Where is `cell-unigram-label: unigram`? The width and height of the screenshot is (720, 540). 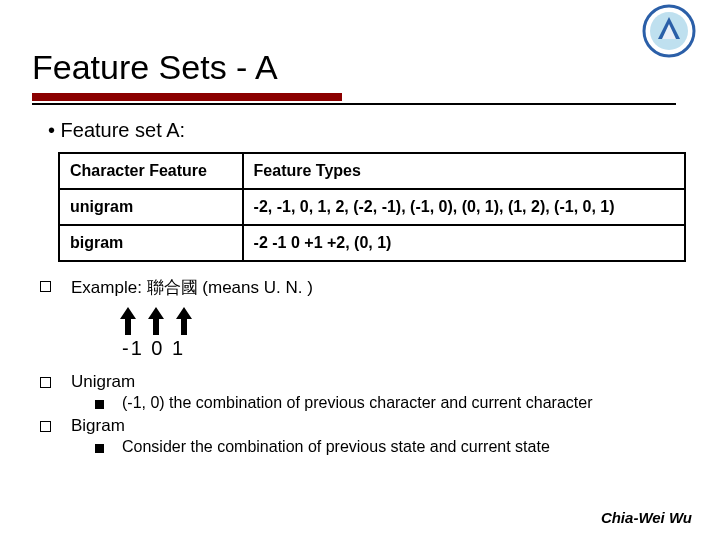
cell-unigram-label: unigram is located at coordinates (151, 207).